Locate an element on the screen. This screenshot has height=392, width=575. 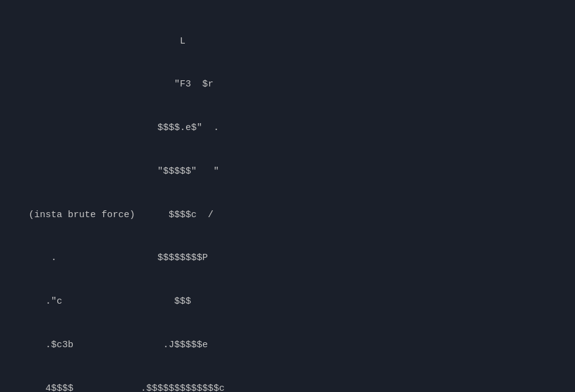
ascii-line-5: (insta brute force) $$$$c / is located at coordinates (288, 215).